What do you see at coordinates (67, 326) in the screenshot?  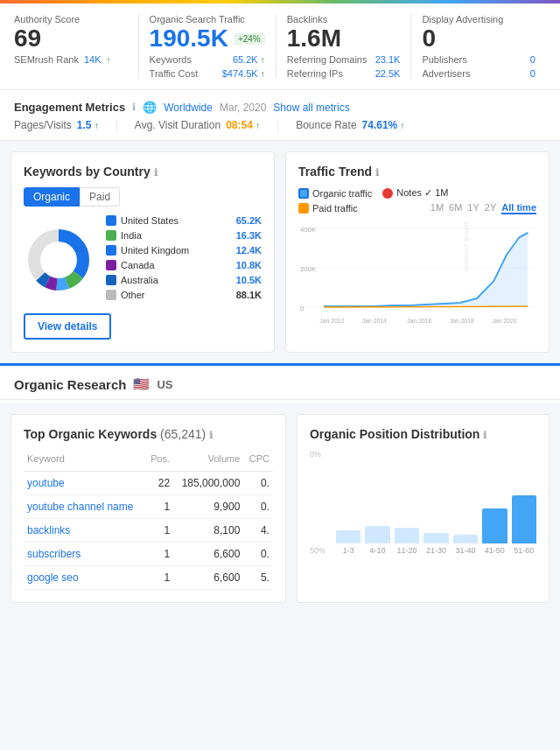 I see `view-details-button: View details` at bounding box center [67, 326].